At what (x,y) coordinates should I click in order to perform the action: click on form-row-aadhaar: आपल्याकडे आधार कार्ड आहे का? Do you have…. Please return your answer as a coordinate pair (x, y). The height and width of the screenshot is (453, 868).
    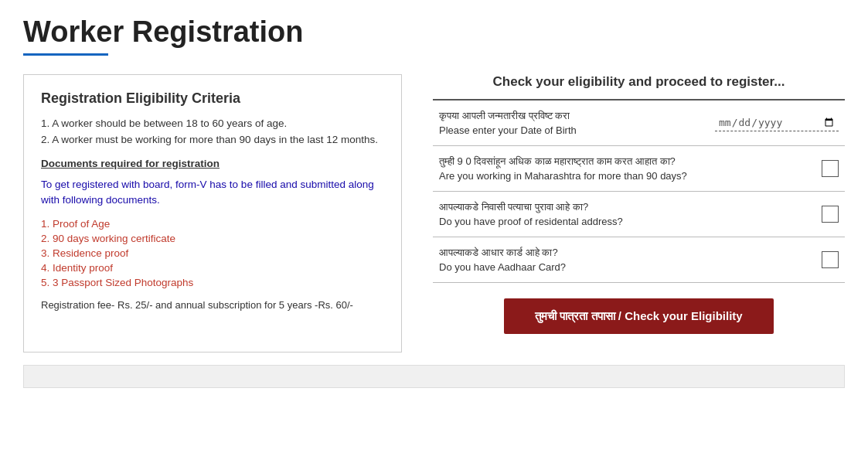
    Looking at the image, I should click on (638, 260).